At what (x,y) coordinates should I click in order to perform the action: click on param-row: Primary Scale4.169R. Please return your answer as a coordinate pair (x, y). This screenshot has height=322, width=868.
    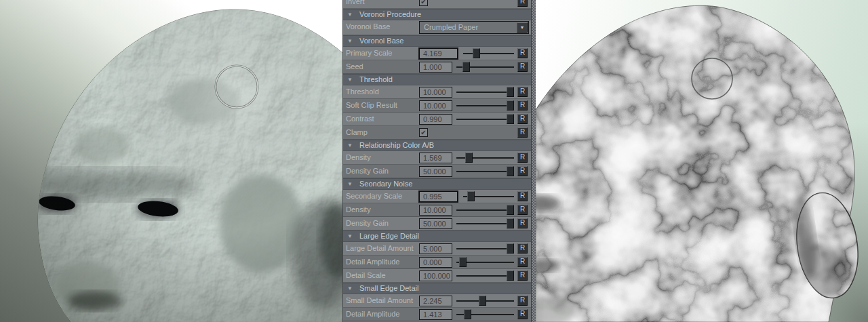
    Looking at the image, I should click on (437, 54).